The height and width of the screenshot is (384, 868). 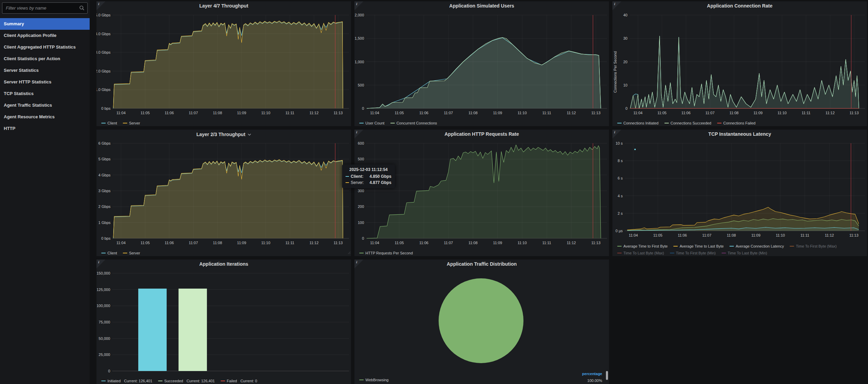 I want to click on panel-application-simulated-users: i Application Simulated Users 05001,0001…, so click(x=482, y=64).